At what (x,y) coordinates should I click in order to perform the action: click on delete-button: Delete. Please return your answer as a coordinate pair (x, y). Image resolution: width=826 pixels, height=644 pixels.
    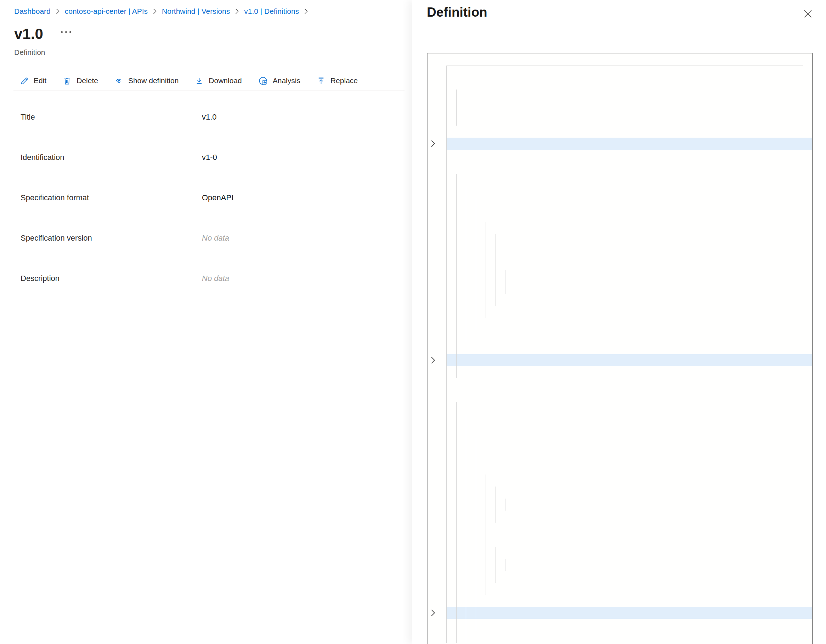
    Looking at the image, I should click on (80, 81).